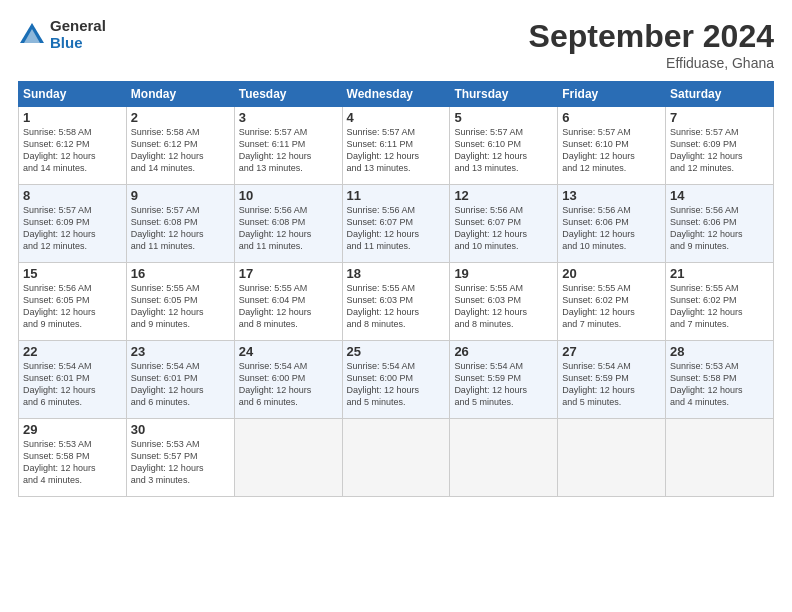 The width and height of the screenshot is (792, 612). I want to click on day-cell: 6Sunrise: 5:57 AM Sunset: 6:10 PM Daylig…, so click(612, 146).